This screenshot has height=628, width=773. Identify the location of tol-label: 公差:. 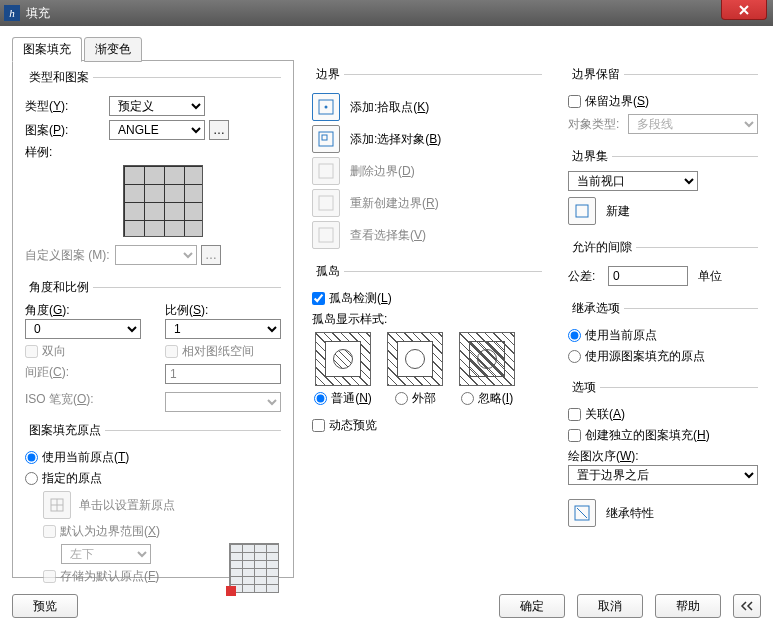
(588, 276).